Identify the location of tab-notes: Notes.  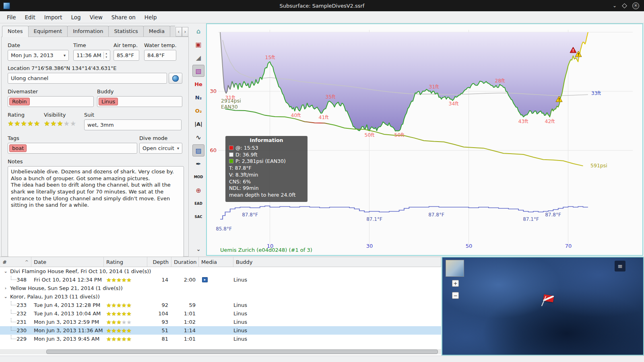
(15, 31).